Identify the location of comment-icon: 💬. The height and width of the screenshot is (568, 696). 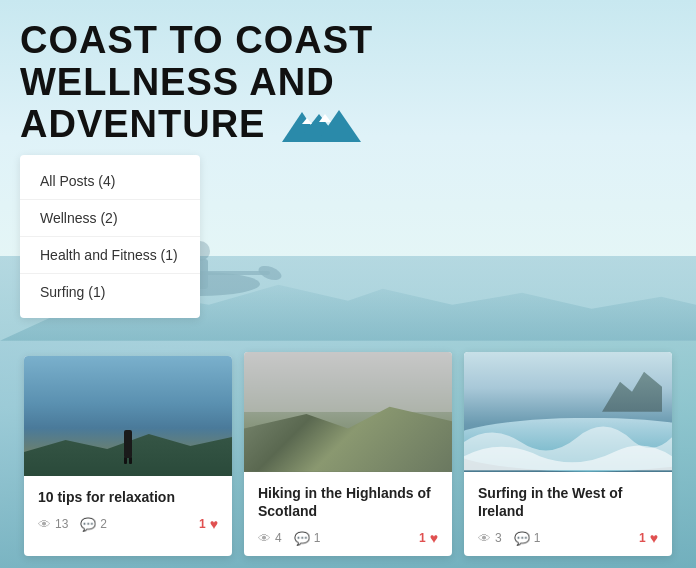
(88, 524).